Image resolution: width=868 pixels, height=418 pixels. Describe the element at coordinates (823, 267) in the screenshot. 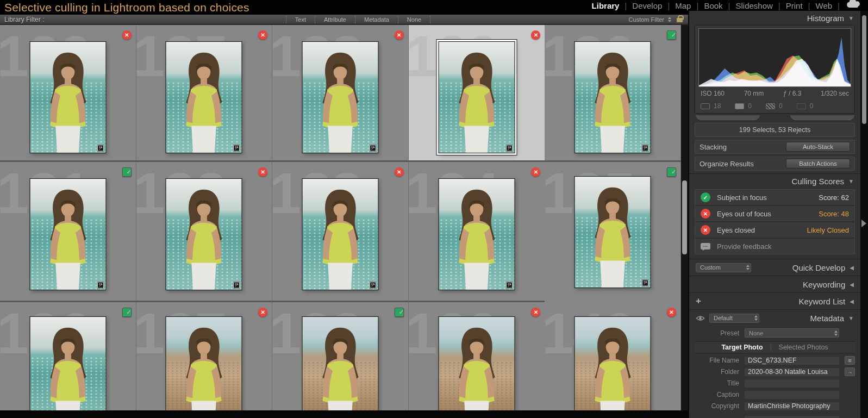

I see `quick-develop-header: Quick Develop ◀` at that location.